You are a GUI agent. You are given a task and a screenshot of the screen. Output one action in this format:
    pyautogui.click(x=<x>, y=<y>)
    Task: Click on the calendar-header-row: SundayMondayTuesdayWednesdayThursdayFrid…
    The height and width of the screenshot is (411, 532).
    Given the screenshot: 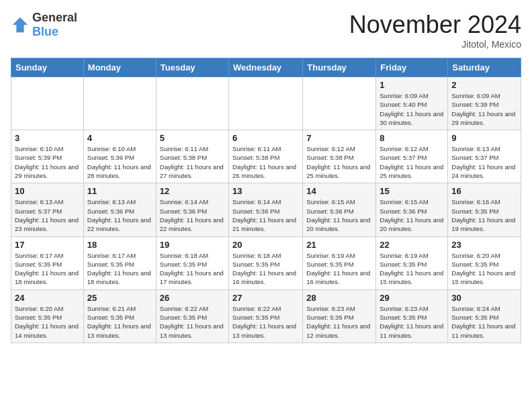 What is the action you would take?
    pyautogui.click(x=266, y=68)
    